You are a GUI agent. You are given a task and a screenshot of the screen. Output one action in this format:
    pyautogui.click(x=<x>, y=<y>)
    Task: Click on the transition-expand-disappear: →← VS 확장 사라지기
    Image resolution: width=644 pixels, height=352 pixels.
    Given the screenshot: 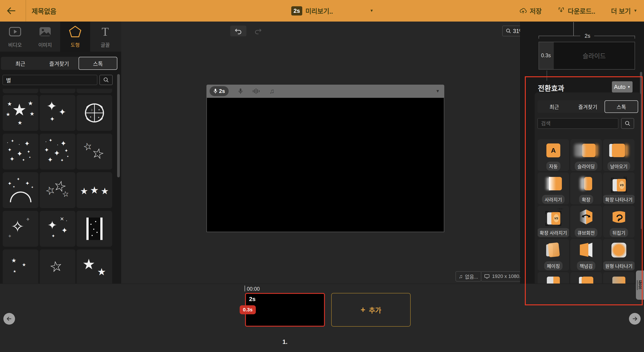 What is the action you would take?
    pyautogui.click(x=554, y=222)
    